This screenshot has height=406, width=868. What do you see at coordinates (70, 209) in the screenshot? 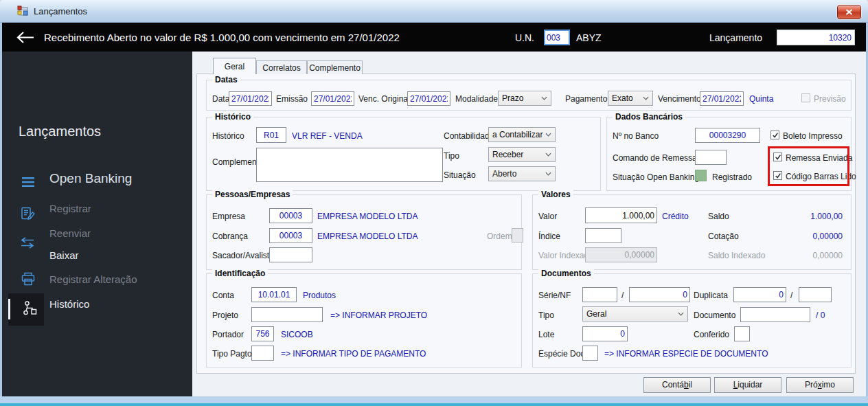
I see `sidebar-item-registrar: Registrar` at bounding box center [70, 209].